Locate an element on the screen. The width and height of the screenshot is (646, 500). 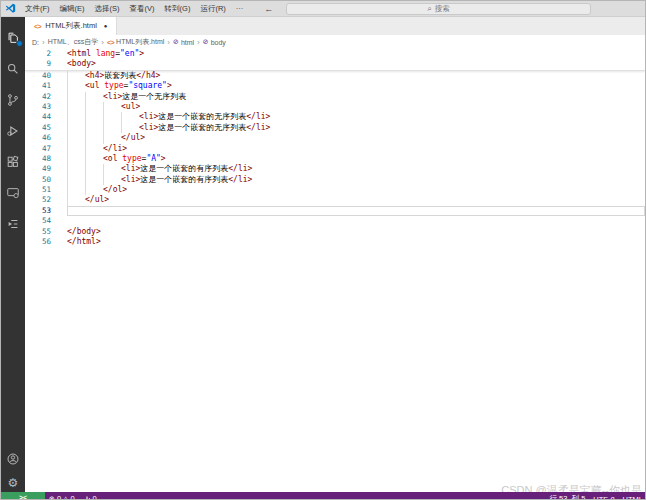
code-line: 41<ul type="square"> is located at coordinates (335, 86).